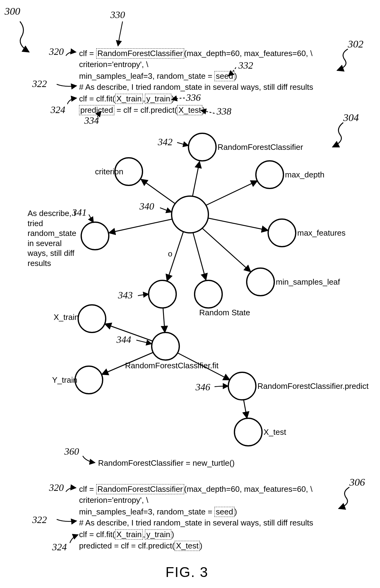  Describe the element at coordinates (127, 534) in the screenshot. I see `code306-line5: clf = clf.fit(X_train,y_train)` at that location.